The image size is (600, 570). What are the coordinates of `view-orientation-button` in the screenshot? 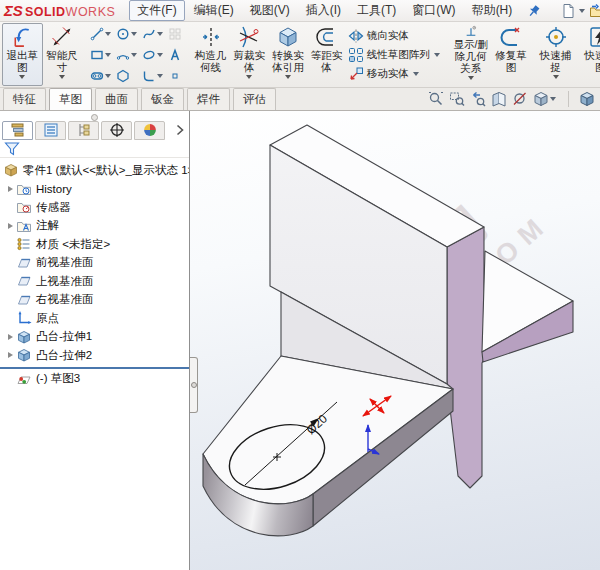 It's located at (546, 99).